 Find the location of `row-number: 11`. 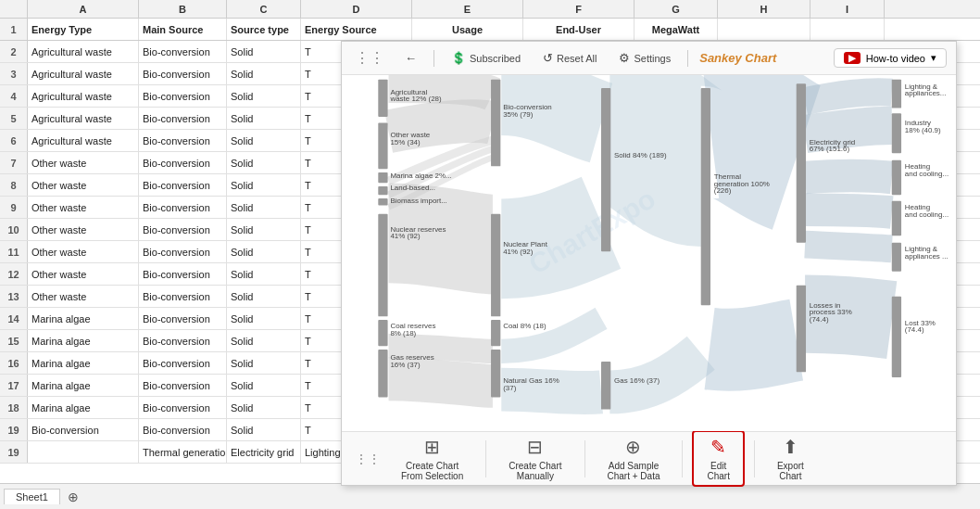

row-number: 11 is located at coordinates (14, 252).